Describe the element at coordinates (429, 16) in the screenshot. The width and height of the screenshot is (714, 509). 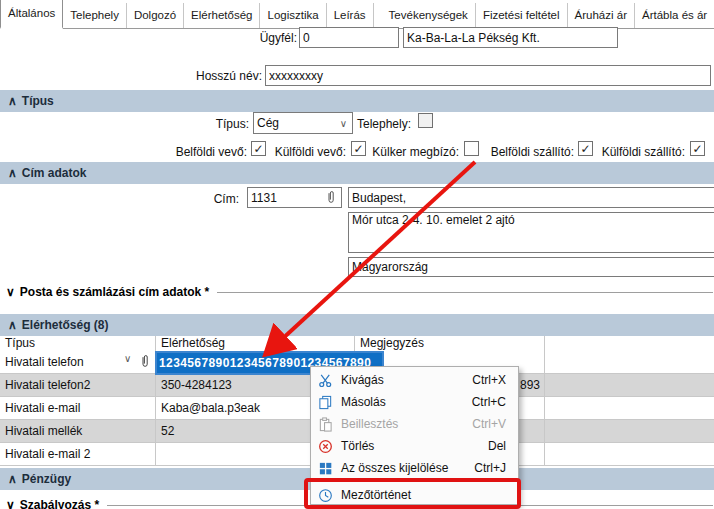
I see `tab-tevekenysegek: Tevékenységek` at that location.